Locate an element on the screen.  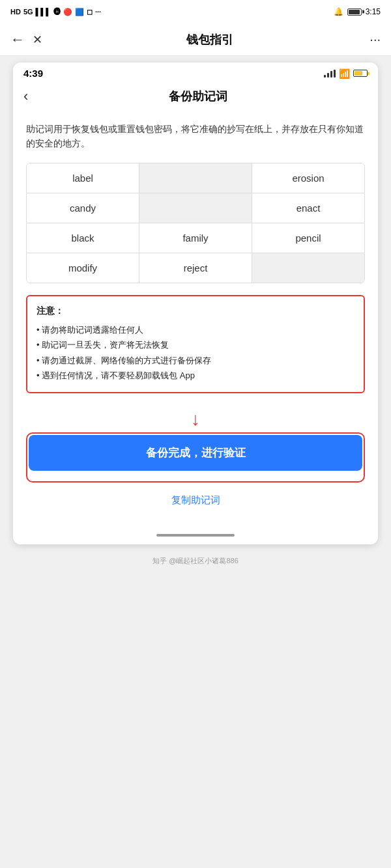
mnemonic-row-4: modify reject is located at coordinates (195, 268).